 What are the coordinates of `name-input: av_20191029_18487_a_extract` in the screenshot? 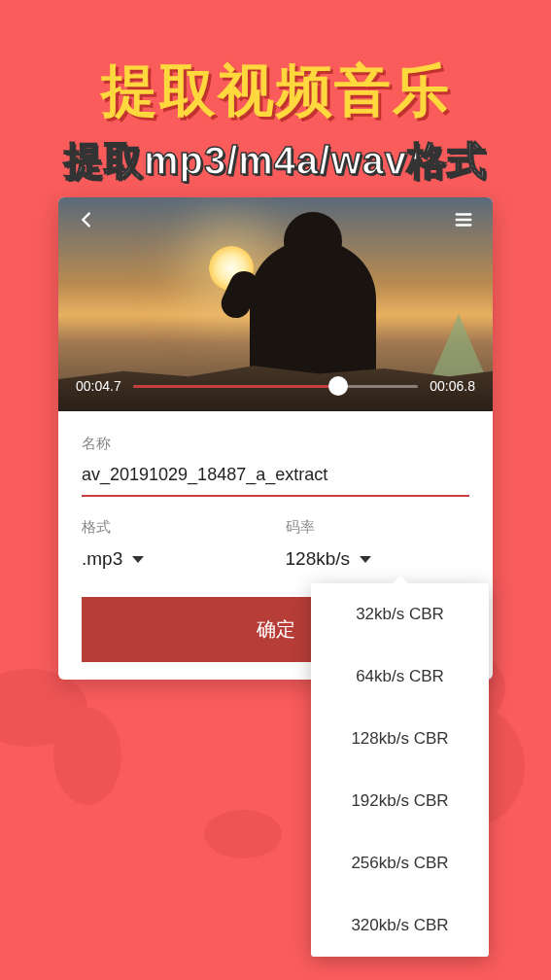 It's located at (276, 478).